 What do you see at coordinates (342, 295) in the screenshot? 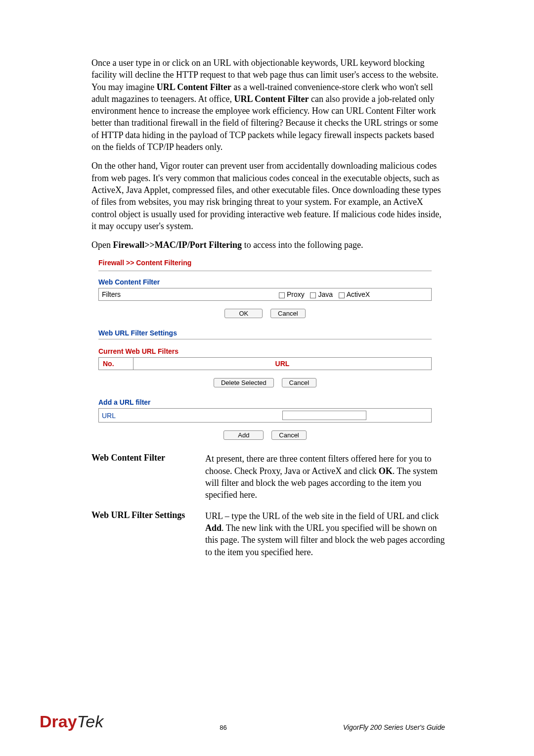
I see `activex-checkbox` at bounding box center [342, 295].